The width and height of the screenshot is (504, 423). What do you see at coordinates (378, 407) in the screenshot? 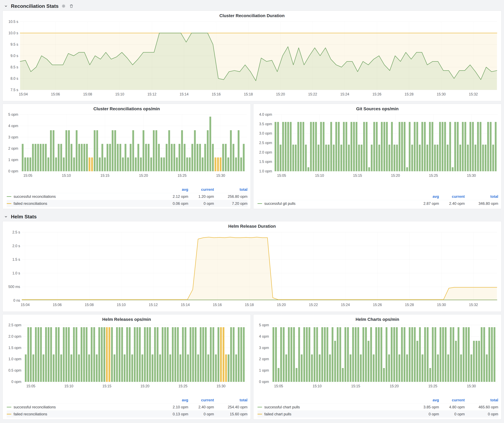
I see `legend-row: successful chart pulls 3.85 opm 4.80 opm…` at bounding box center [378, 407].